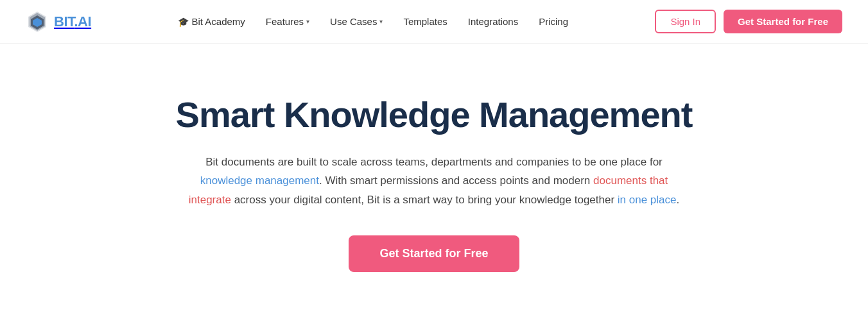 This screenshot has width=868, height=322. I want to click on hero-desc-part3: across your digital content, Bit is a sm…, so click(424, 200).